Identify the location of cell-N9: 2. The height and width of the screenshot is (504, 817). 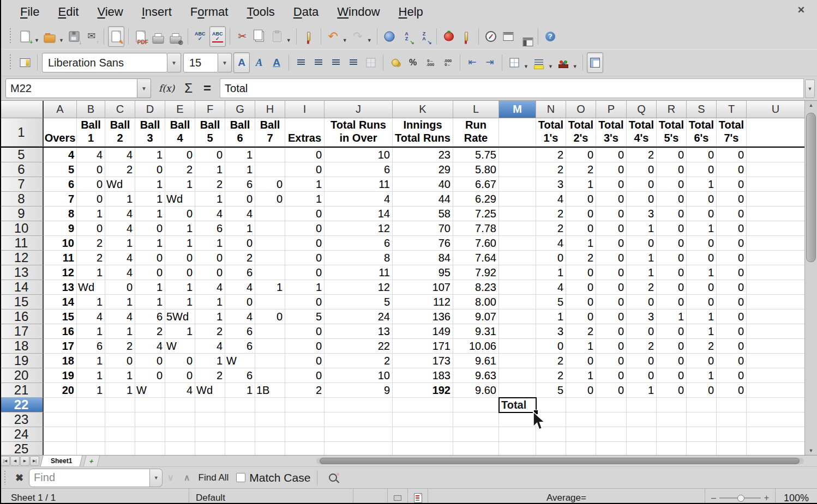
(551, 214).